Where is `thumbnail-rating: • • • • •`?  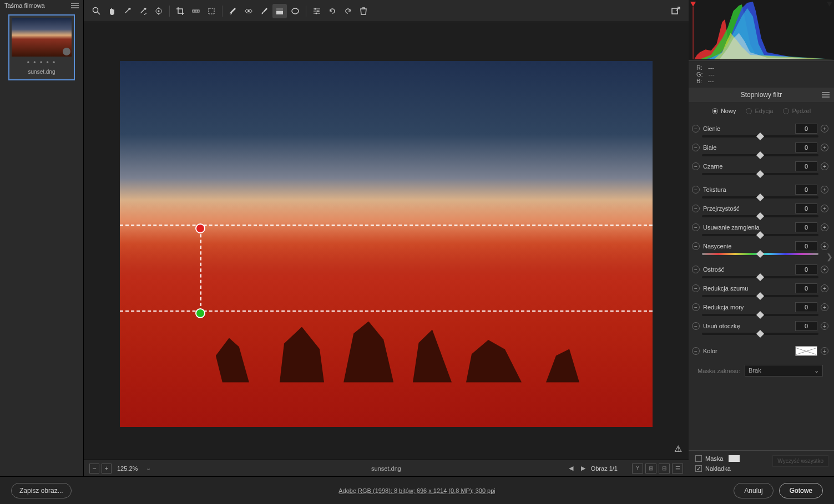 thumbnail-rating: • • • • • is located at coordinates (42, 63).